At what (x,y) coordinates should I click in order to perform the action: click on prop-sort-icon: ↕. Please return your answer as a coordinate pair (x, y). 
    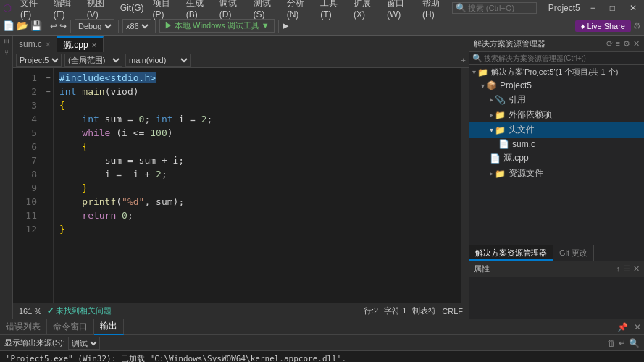
    Looking at the image, I should click on (619, 269).